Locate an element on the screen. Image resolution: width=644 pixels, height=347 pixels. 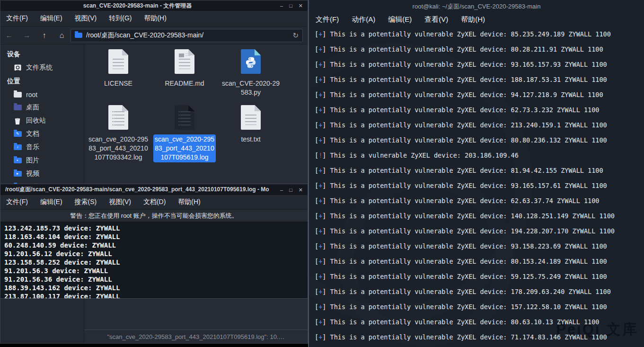
folder-desktop-icon is located at coordinates (18, 108).